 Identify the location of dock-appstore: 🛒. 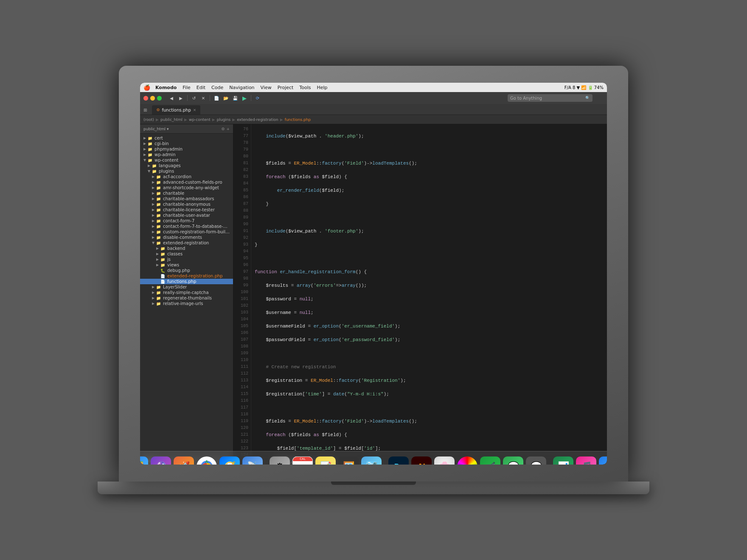
(603, 461).